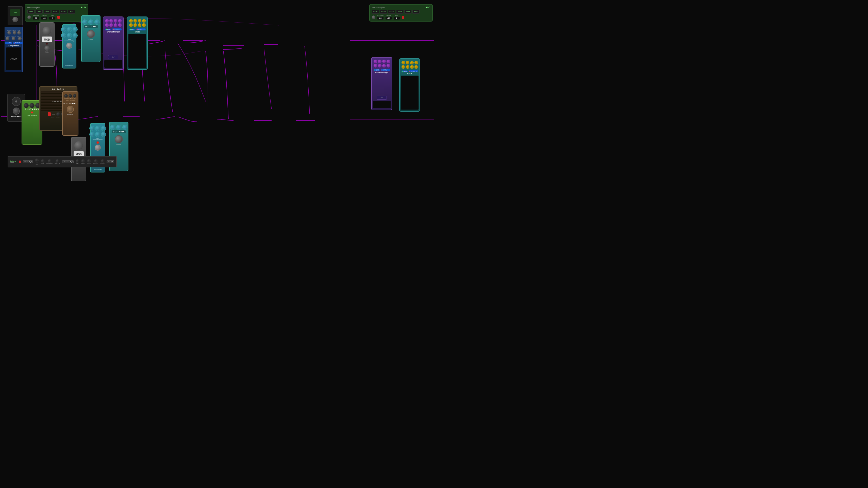 This screenshot has height=488, width=868. What do you see at coordinates (107, 21) in the screenshot?
I see `chorus-k1-top` at bounding box center [107, 21].